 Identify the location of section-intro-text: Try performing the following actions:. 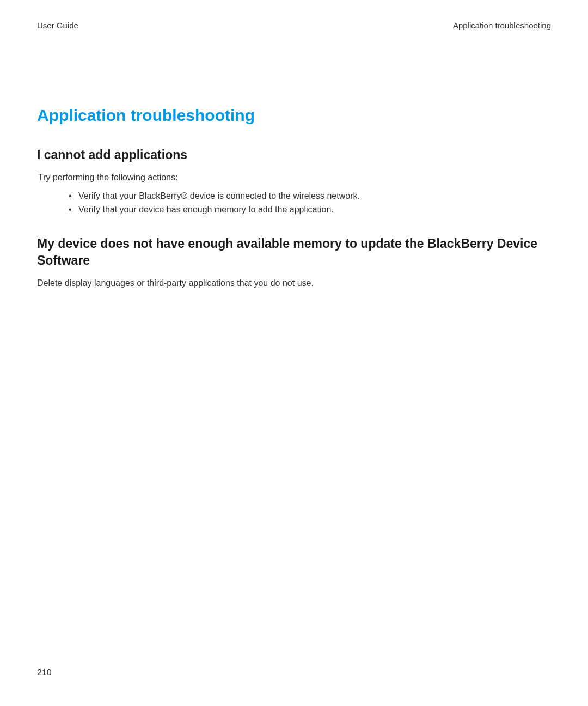
(295, 178).